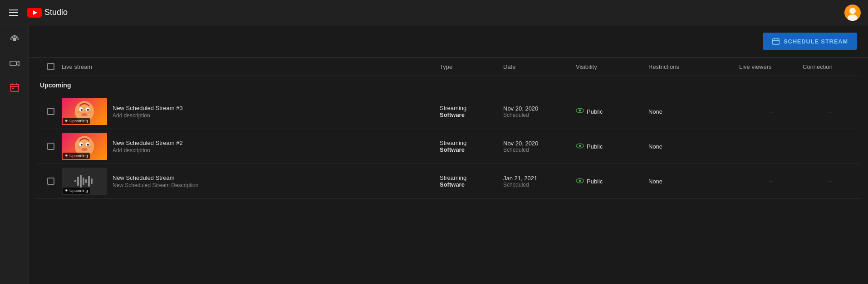 The image size is (868, 284). I want to click on row1-checkbox, so click(51, 111).